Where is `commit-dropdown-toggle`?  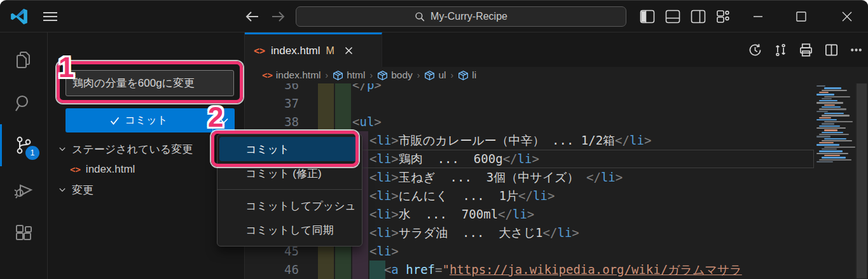 commit-dropdown-toggle is located at coordinates (224, 120).